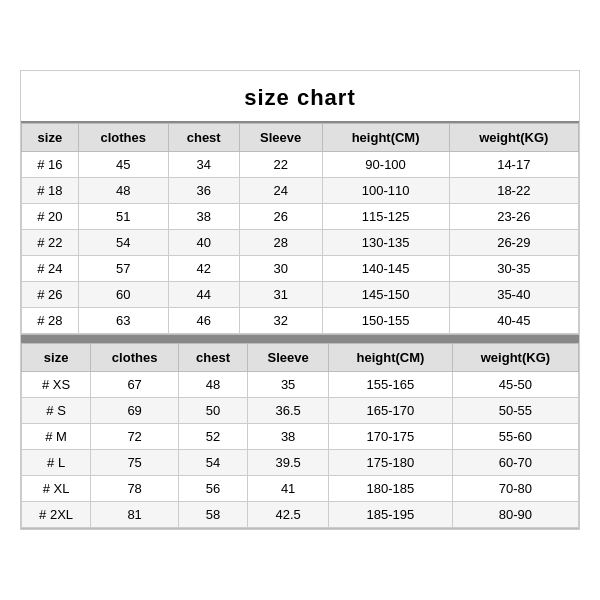 This screenshot has width=600, height=600. What do you see at coordinates (56, 489) in the screenshot?
I see `table-cell: # XL` at bounding box center [56, 489].